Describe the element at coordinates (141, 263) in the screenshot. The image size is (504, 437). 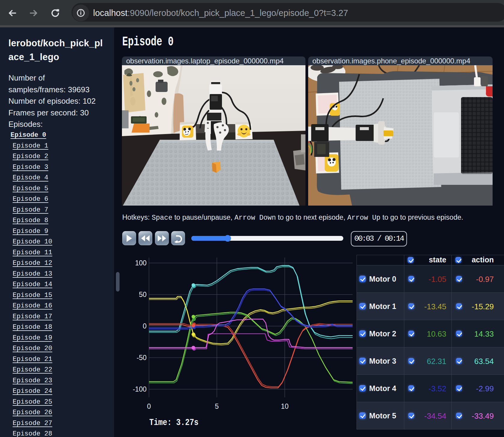
I see `svg-text: 100` at that location.